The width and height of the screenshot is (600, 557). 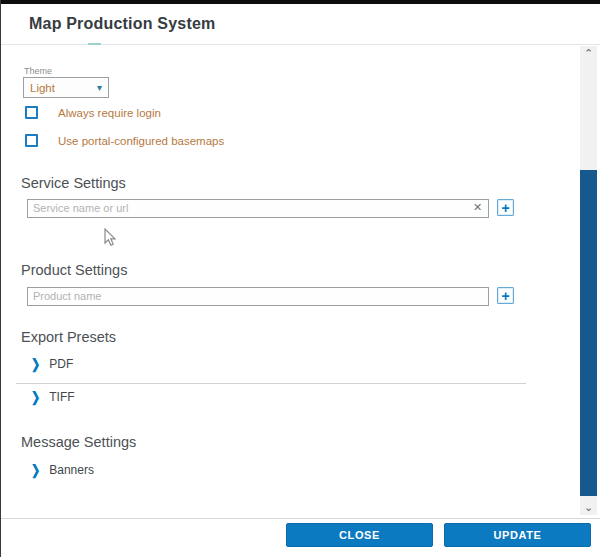 What do you see at coordinates (62, 470) in the screenshot?
I see `banners-expander: ❯ Banners` at bounding box center [62, 470].